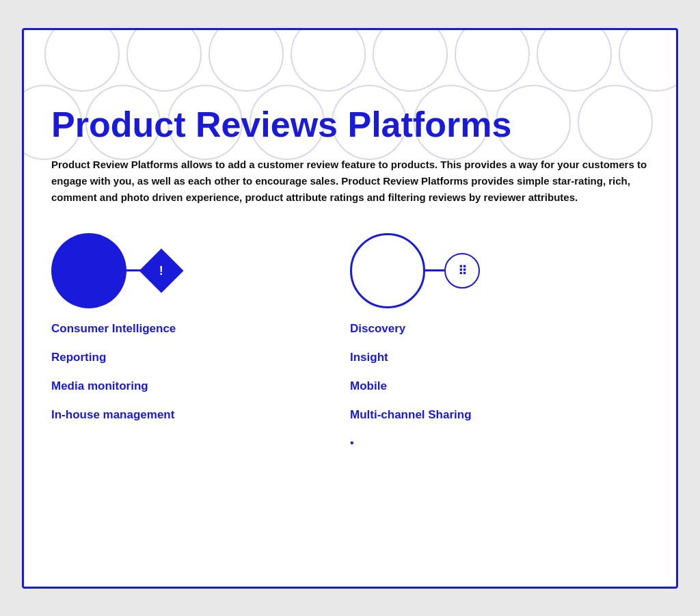 Image resolution: width=700 pixels, height=616 pixels. I want to click on right-connector, so click(435, 271).